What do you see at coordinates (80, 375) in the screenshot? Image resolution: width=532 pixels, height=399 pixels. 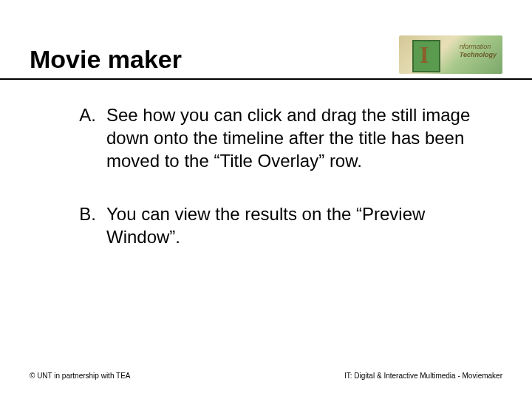 I see `footer-left: © UNT in partnership with TEA` at bounding box center [80, 375].